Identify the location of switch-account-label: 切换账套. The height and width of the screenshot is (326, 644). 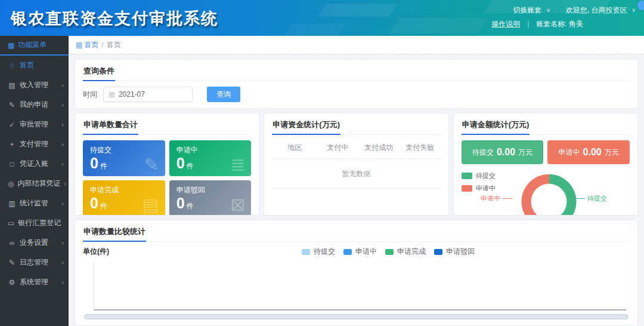
(527, 11).